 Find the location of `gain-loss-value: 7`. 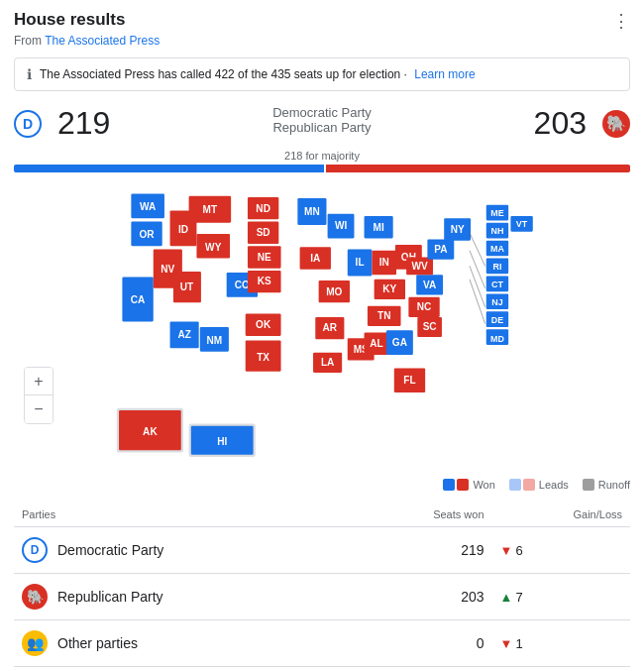

gain-loss-value: 7 is located at coordinates (519, 597).